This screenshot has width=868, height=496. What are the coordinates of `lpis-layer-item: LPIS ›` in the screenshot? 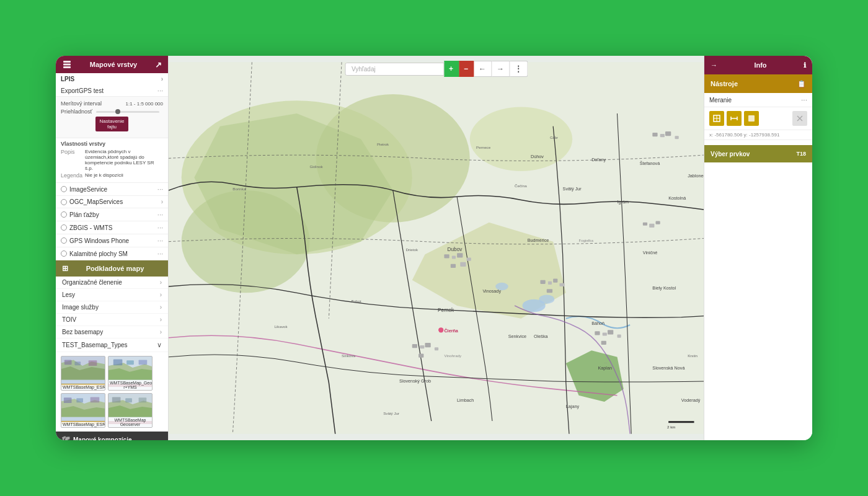 It's located at (112, 79).